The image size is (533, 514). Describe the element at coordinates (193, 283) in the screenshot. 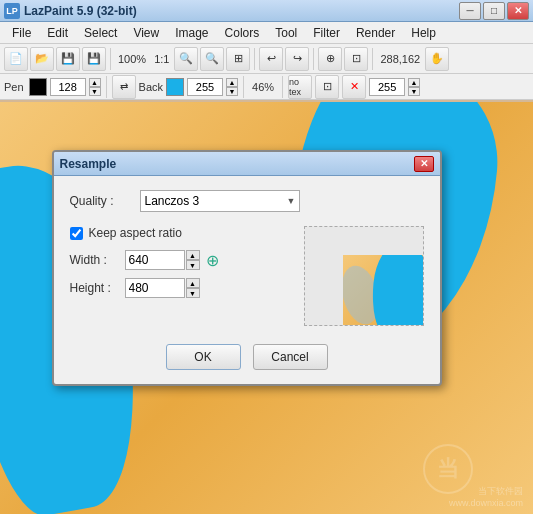

I see `height-up-btn: ▲` at that location.